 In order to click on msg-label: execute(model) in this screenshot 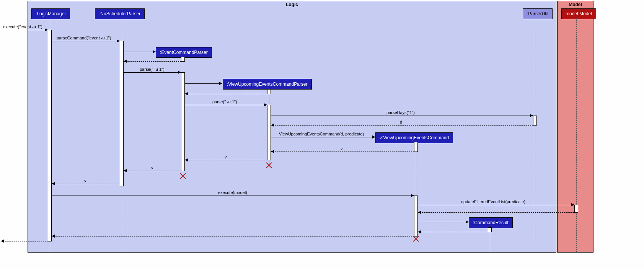, I will do `click(233, 192)`.